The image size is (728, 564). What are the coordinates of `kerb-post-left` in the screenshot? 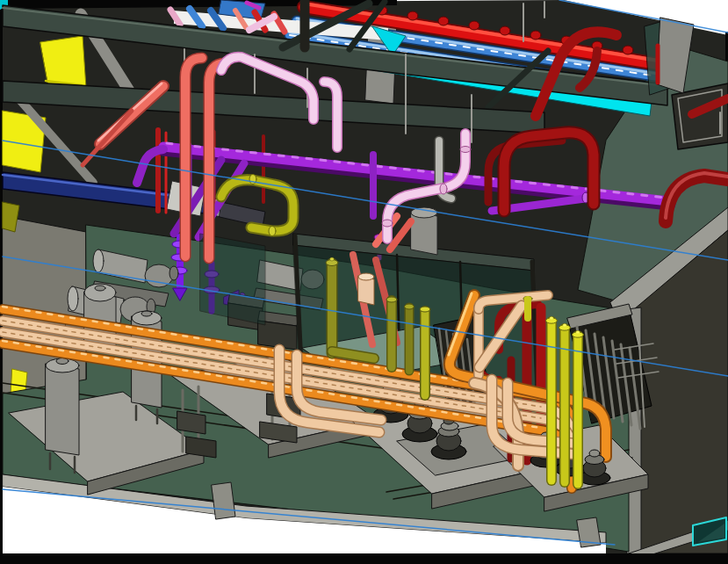 It's located at (223, 501).